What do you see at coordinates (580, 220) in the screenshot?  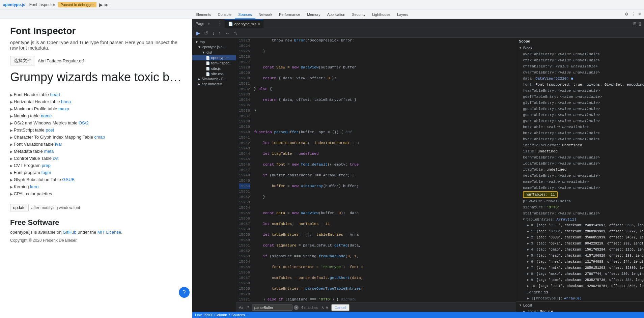 I see `scope-table-entries: ▼tableEntries: Array(11)` at bounding box center [580, 220].